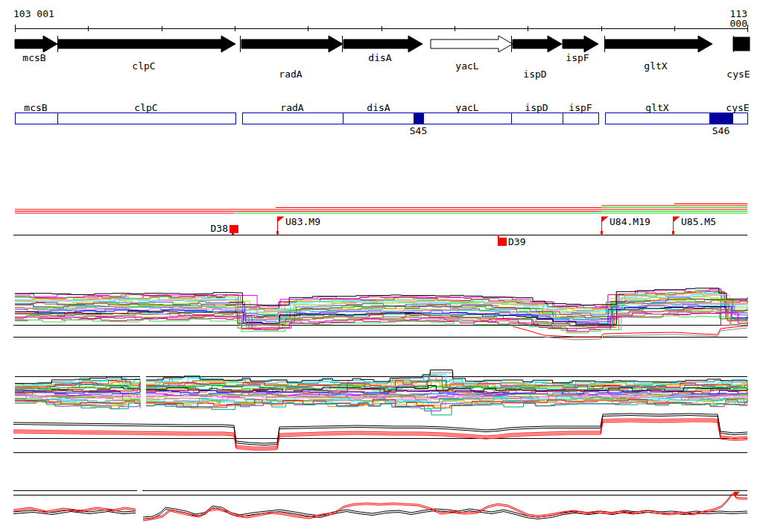 The image size is (763, 532). I want to click on gene-arrow-mcsB, so click(36, 44).